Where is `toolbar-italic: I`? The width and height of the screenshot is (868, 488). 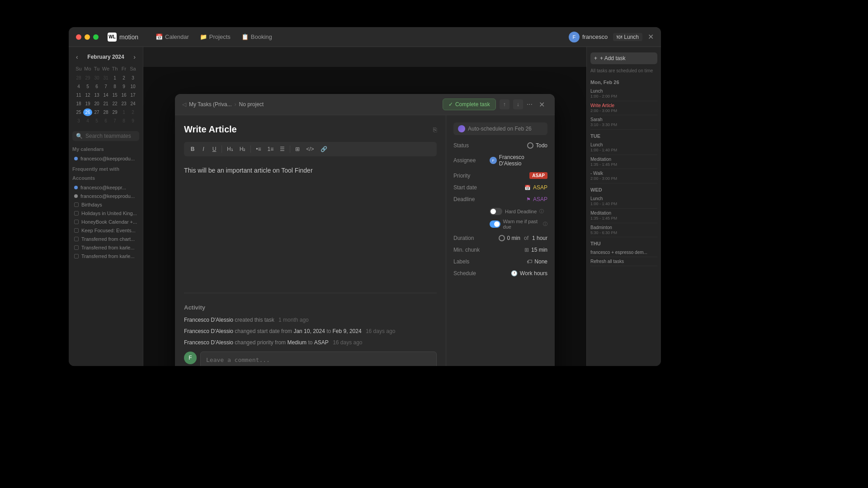 toolbar-italic: I is located at coordinates (203, 149).